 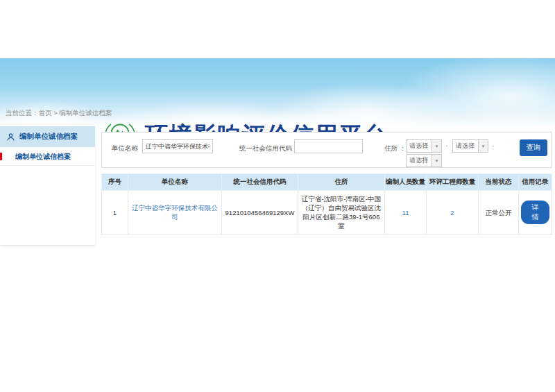 I want to click on search-filter-panel: 单位名称 ： 统一社会信用代码 ： 住所 ： 请选择 ▼ · 请选择 ▼ · 请…, so click(x=326, y=150).